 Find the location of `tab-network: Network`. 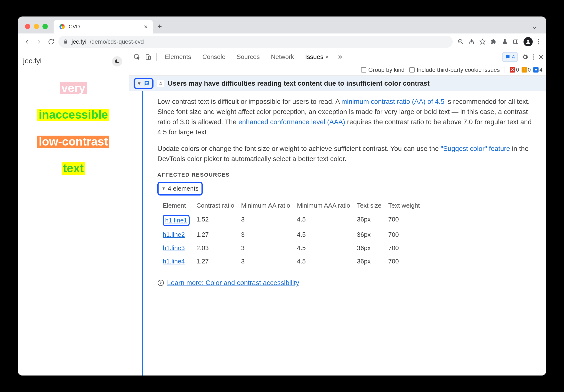

tab-network: Network is located at coordinates (282, 57).